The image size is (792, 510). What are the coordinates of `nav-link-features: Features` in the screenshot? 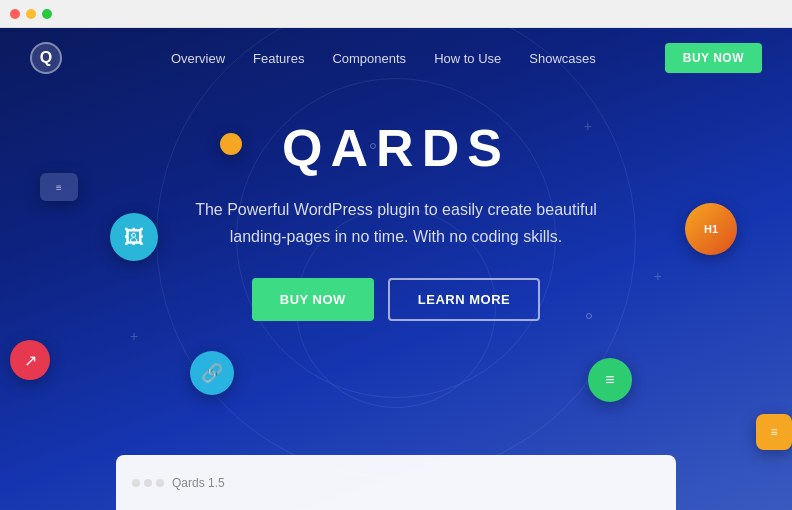 It's located at (278, 58).